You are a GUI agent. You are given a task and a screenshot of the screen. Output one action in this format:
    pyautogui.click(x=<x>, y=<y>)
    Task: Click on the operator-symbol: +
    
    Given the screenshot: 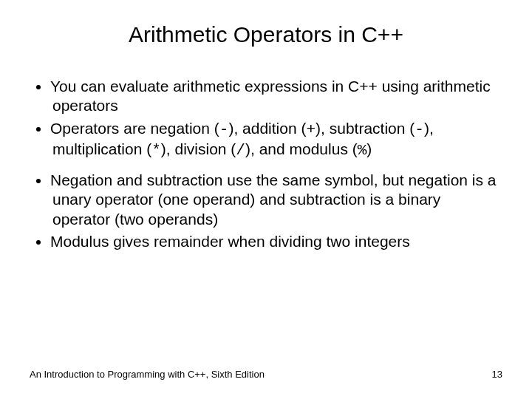 What is the action you would take?
    pyautogui.click(x=310, y=130)
    